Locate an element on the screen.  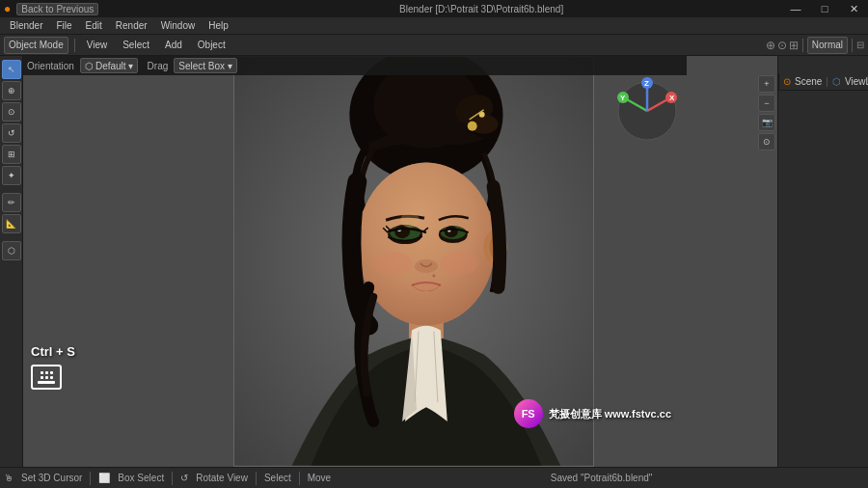
left-toolbar: ↖ ⊕ ⊙ ↺ ⊞ ✦ ✏ 📐 ⬡ is located at coordinates (12, 261).